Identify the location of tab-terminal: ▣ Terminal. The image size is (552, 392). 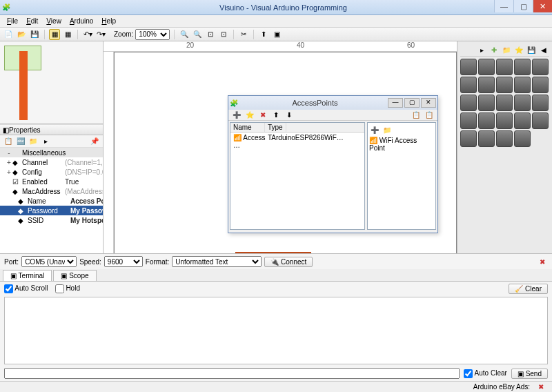
(28, 275).